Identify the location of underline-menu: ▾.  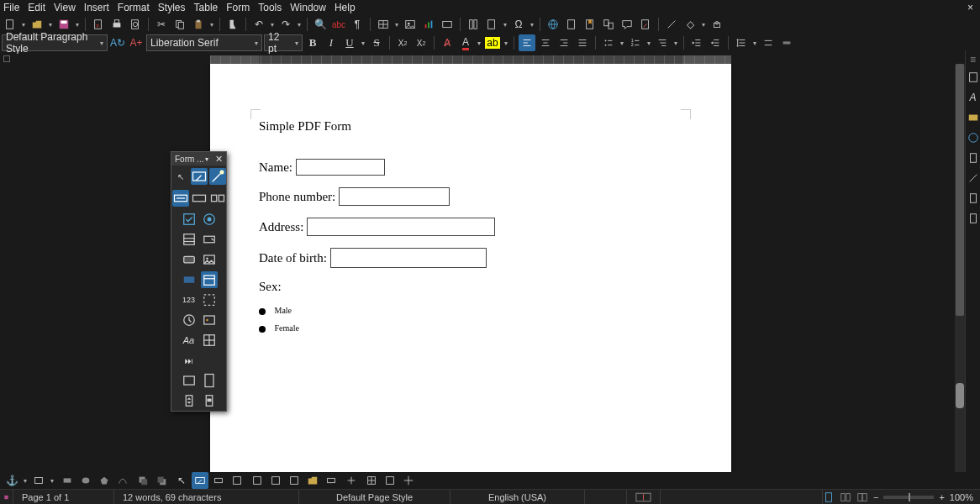
(363, 43).